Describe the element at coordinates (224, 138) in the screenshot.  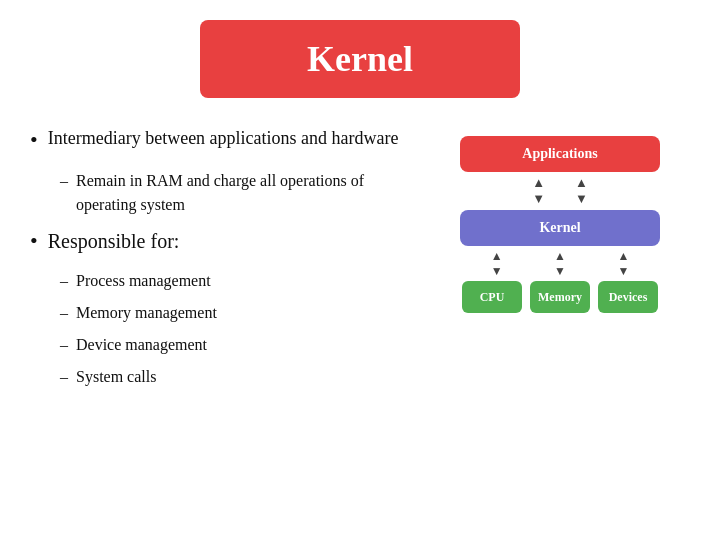
I see `bullet-1-text: Intermediary between applications and ha…` at that location.